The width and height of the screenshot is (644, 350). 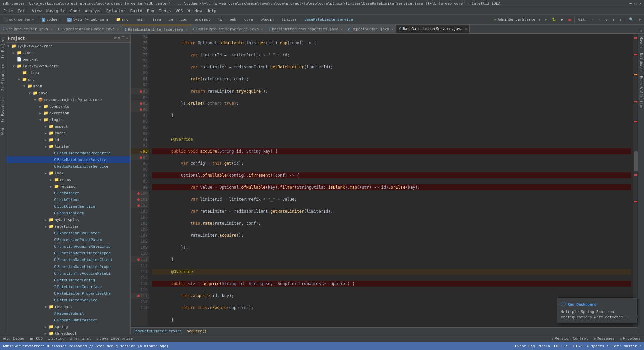 What do you see at coordinates (156, 29) in the screenshot?
I see `tab-rateLimiterInterface: I RateLimiterInterface.java ✕` at bounding box center [156, 29].